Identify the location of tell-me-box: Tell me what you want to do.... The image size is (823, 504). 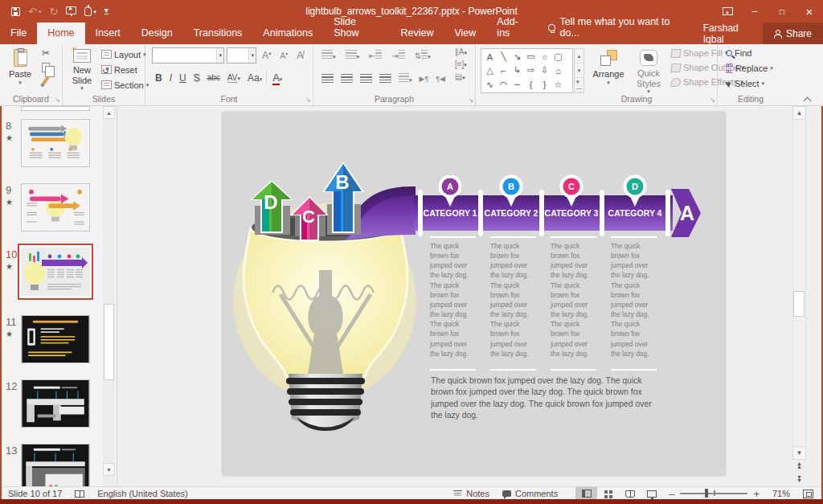
(614, 27).